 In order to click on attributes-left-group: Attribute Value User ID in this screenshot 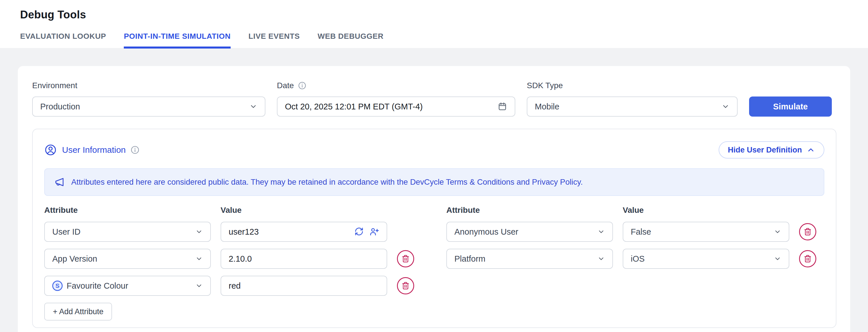, I will do `click(229, 263)`.